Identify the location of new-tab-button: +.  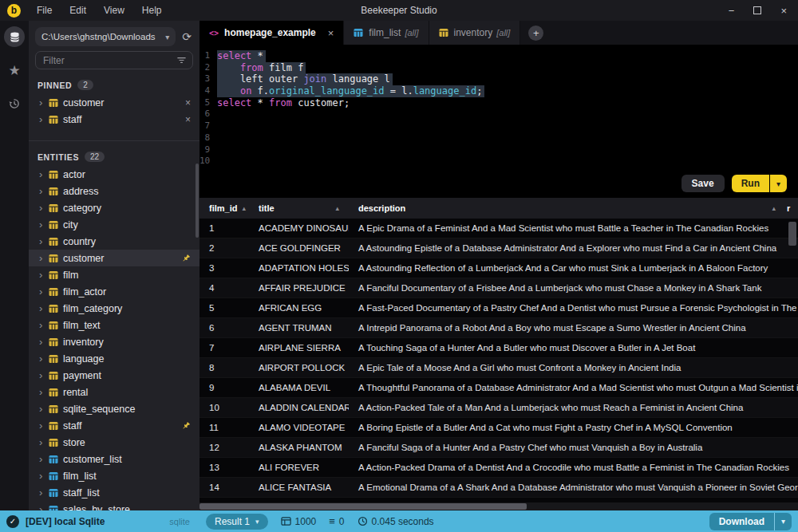
(536, 33).